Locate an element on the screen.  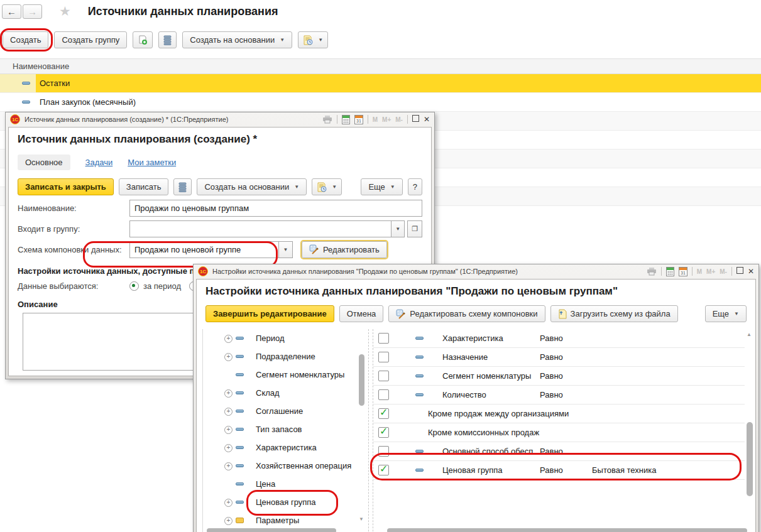
tree-item: +Подразделение is located at coordinates (285, 357).